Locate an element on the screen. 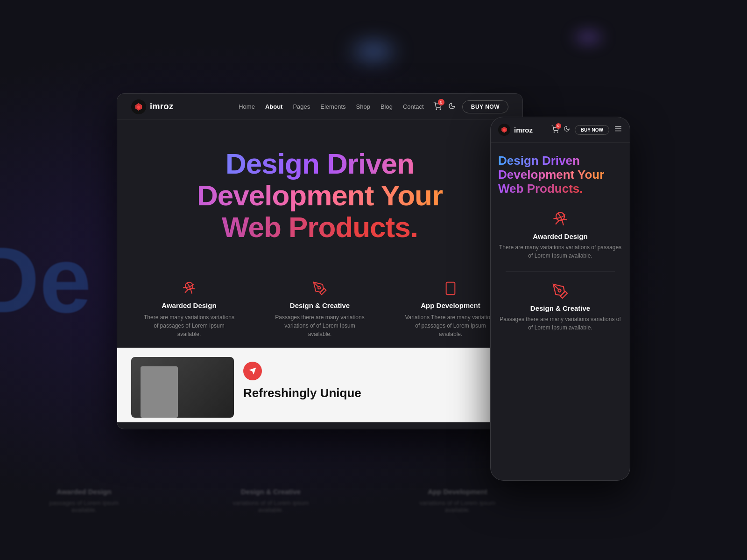 The width and height of the screenshot is (747, 560). desktop-feature-2: Design & Creative Passages there are man… is located at coordinates (320, 310).